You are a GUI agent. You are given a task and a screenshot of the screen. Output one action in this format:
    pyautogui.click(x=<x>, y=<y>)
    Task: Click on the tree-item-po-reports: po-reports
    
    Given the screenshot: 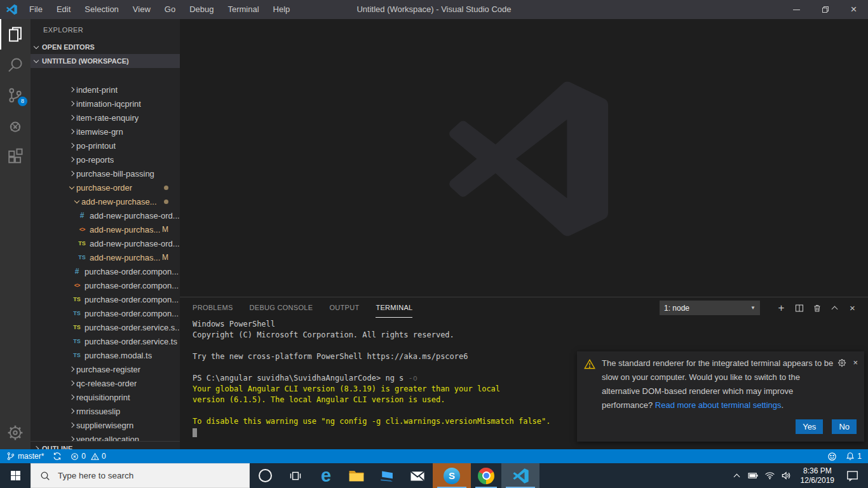 What is the action you would take?
    pyautogui.click(x=105, y=159)
    